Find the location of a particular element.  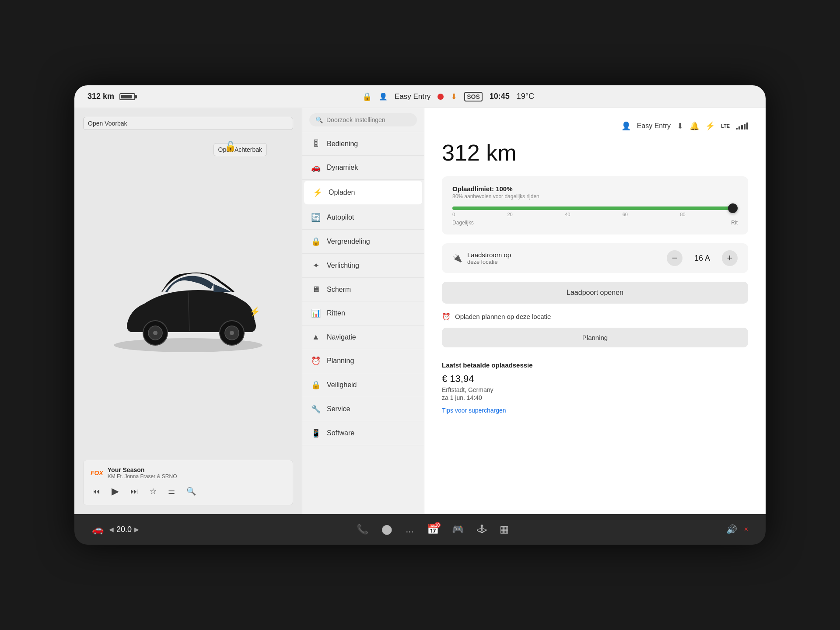

status-bar: 312 km 🔒 👤 Easy Entry ⬇ SOS 10:45 19°C is located at coordinates (420, 97).